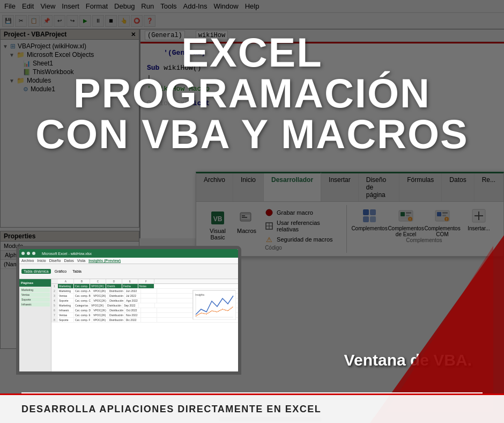 This screenshot has width=504, height=423. I want to click on excel-sidebar: Páginas Marketing Ventas Soporte Infraes…, so click(35, 325).